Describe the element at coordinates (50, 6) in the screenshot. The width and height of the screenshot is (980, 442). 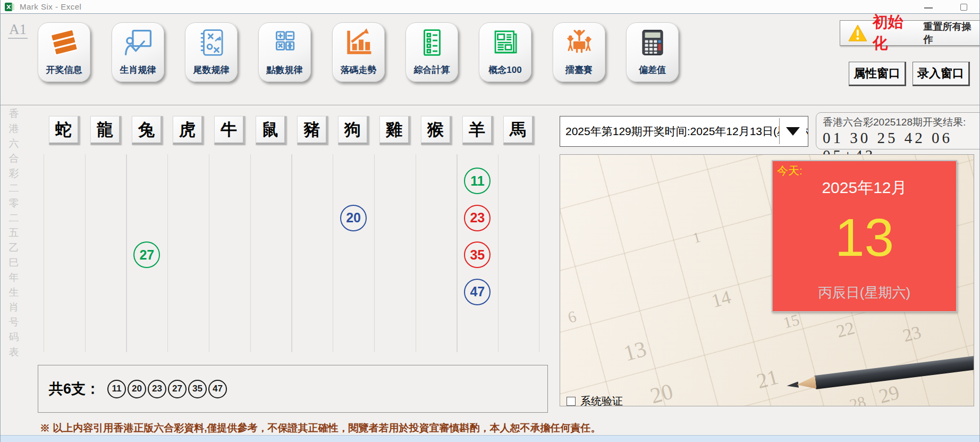
I see `window-title: Mark Six - Excel` at that location.